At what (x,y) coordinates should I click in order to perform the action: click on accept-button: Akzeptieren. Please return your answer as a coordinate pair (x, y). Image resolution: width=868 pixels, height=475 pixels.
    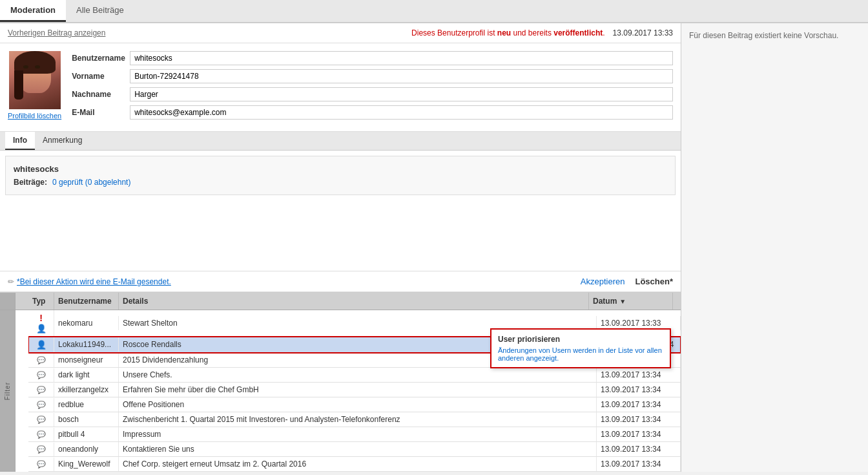
    Looking at the image, I should click on (603, 282).